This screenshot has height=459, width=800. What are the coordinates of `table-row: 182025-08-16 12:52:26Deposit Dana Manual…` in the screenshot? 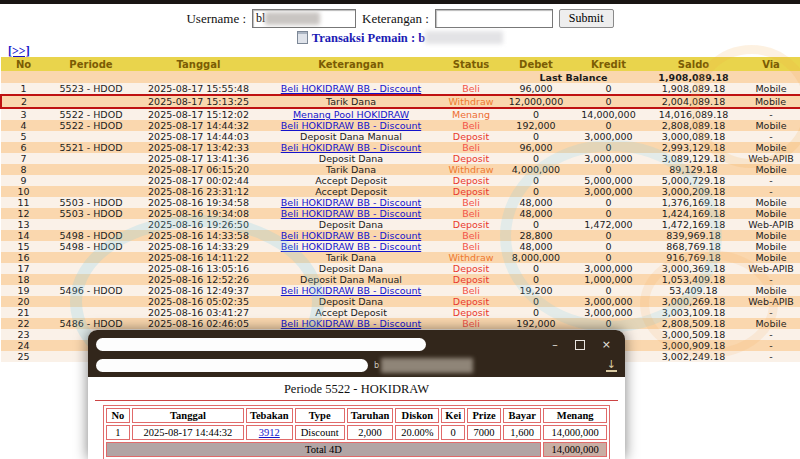 It's located at (400, 280).